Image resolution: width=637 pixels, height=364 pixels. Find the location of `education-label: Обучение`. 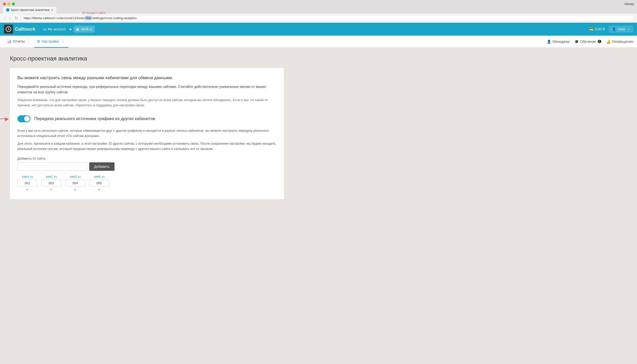

education-label: Обучение is located at coordinates (588, 42).